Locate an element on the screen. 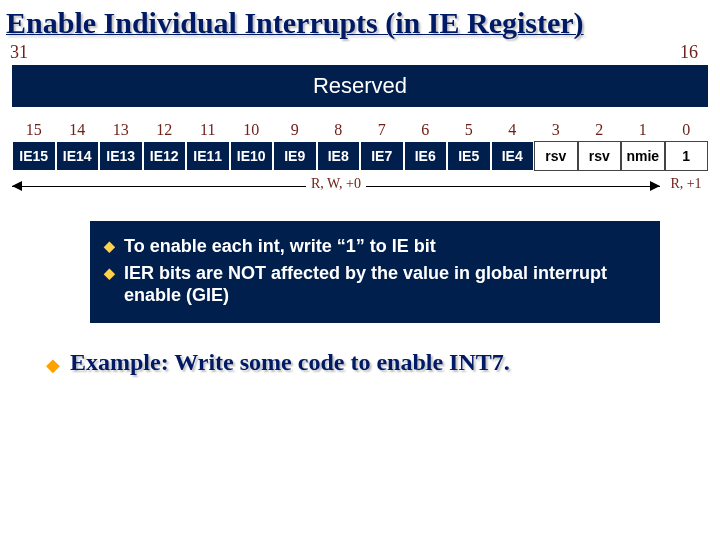  upper-bit-range: 31 16 is located at coordinates (360, 52).